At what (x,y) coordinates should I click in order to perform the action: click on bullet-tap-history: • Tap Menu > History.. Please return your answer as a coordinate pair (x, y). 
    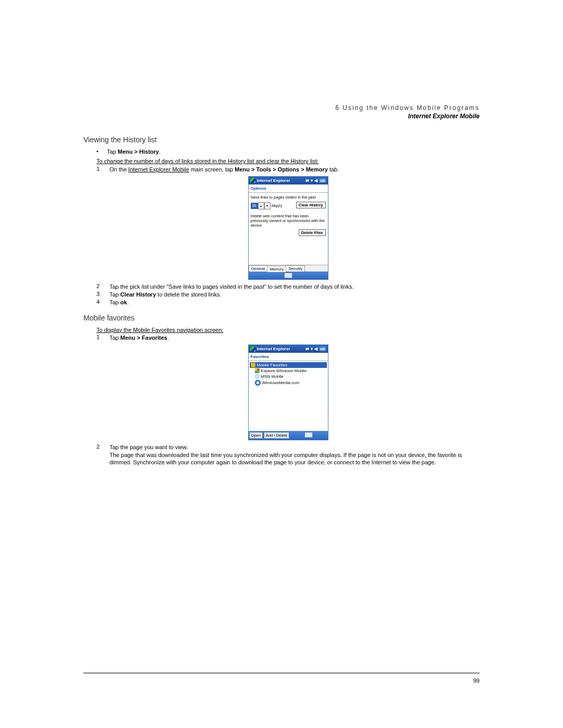
    Looking at the image, I should click on (288, 152).